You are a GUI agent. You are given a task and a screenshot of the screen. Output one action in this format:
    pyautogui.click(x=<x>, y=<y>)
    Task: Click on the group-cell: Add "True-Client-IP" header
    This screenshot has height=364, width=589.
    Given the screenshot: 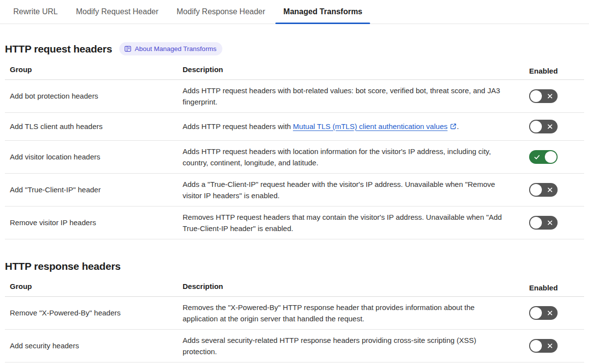 What is the action you would take?
    pyautogui.click(x=94, y=190)
    